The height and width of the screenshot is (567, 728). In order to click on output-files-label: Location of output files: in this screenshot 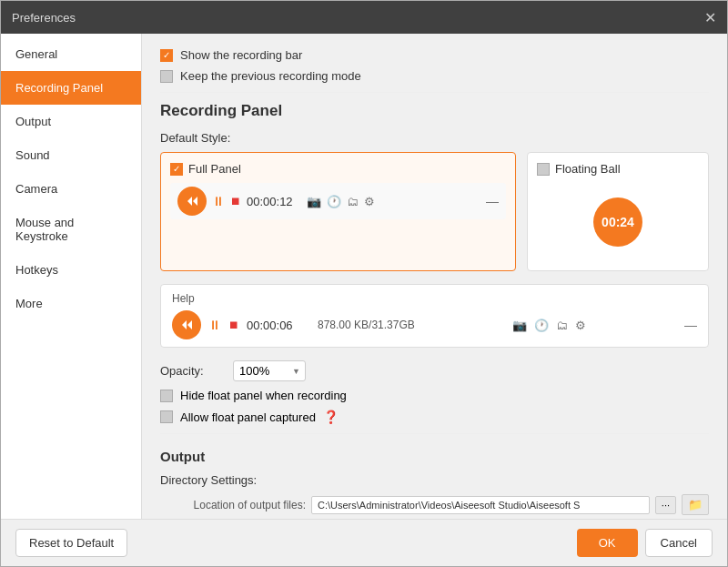, I will do `click(233, 505)`.